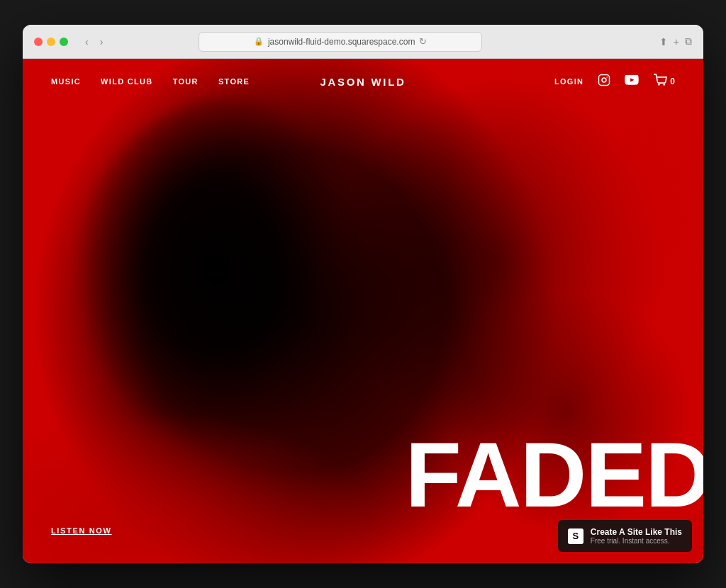 This screenshot has width=726, height=588. What do you see at coordinates (576, 536) in the screenshot?
I see `squarespace-logo: S` at bounding box center [576, 536].